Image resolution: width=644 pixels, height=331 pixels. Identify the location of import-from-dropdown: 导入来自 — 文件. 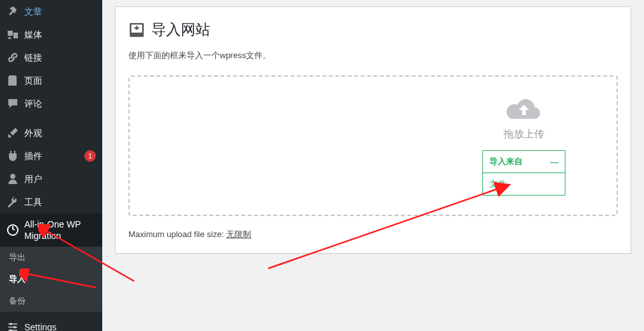
(524, 173).